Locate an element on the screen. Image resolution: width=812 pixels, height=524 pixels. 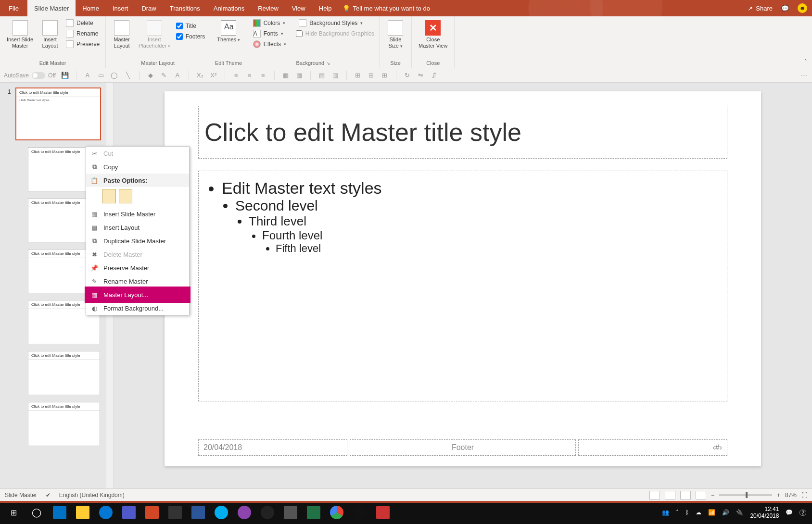
master-layout-button: Master Layout is located at coordinates (122, 35).